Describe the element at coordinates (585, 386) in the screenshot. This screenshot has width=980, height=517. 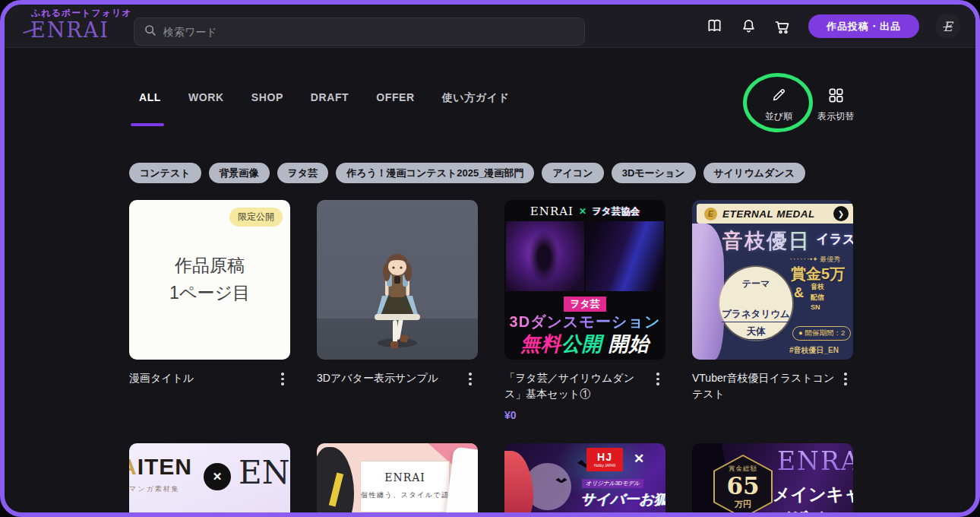
I see `card-title-row: 「ヲタ芸／サイリウムダンス」基本セット①` at that location.